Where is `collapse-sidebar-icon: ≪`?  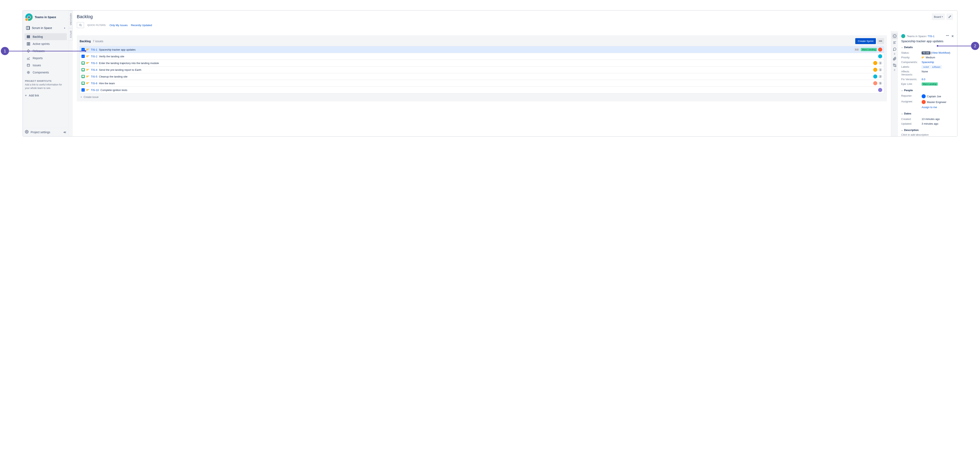
collapse-sidebar-icon: ≪ is located at coordinates (65, 132).